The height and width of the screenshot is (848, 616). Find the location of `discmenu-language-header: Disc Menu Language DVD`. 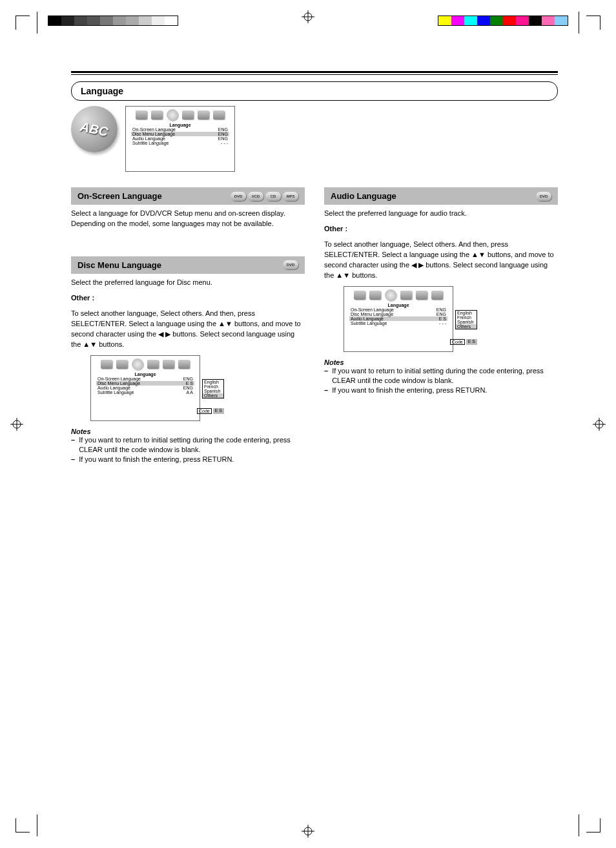

discmenu-language-header: Disc Menu Language DVD is located at coordinates (188, 265).